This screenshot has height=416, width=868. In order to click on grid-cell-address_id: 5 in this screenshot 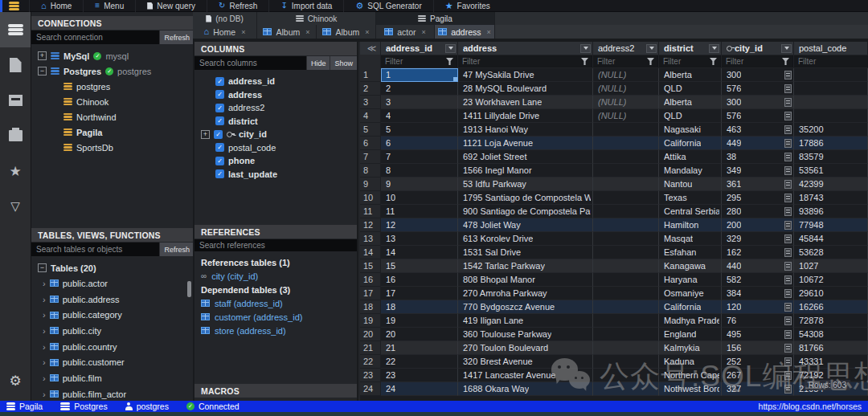, I will do `click(420, 130)`.